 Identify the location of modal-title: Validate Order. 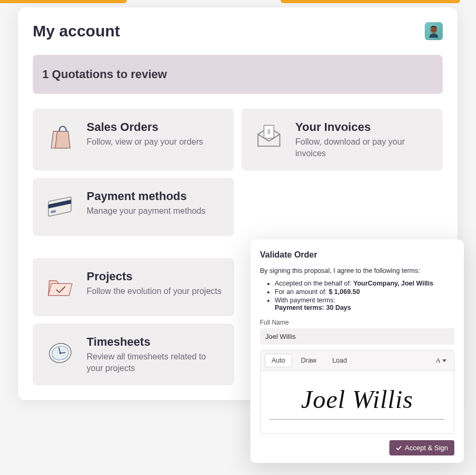
(357, 255).